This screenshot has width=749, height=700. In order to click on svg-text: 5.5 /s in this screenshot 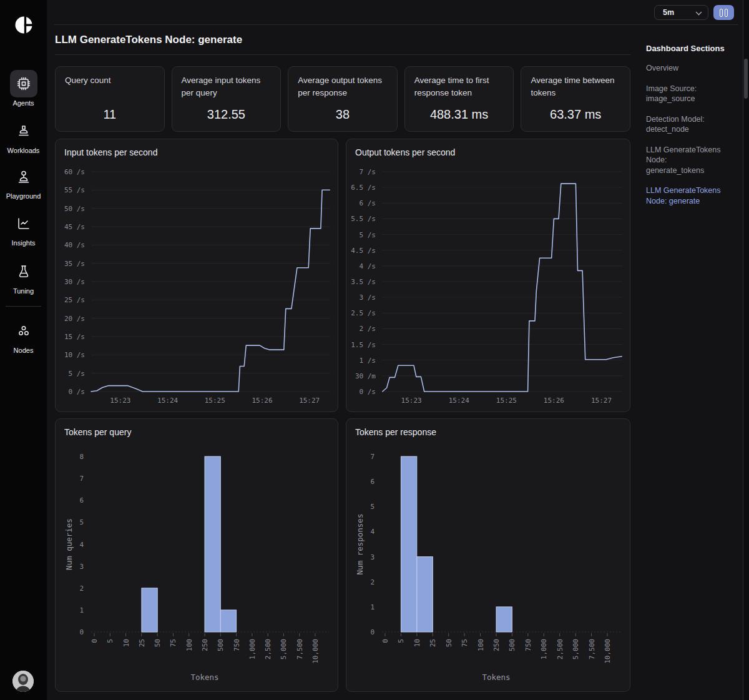, I will do `click(363, 219)`.